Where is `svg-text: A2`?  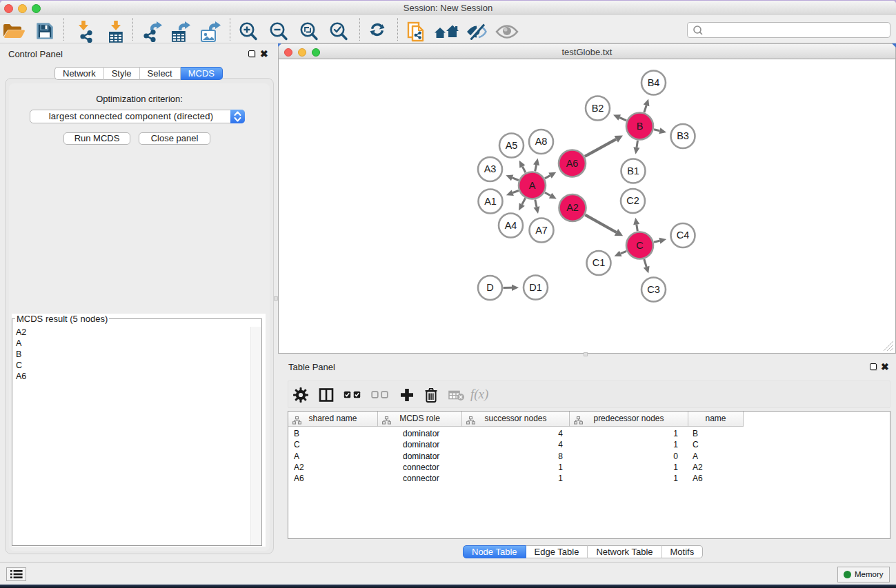 svg-text: A2 is located at coordinates (573, 207).